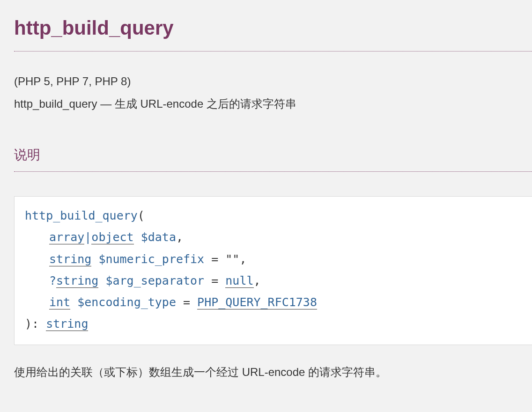  What do you see at coordinates (273, 281) in the screenshot?
I see `param-line-2: ?string $arg_separator = null,` at bounding box center [273, 281].